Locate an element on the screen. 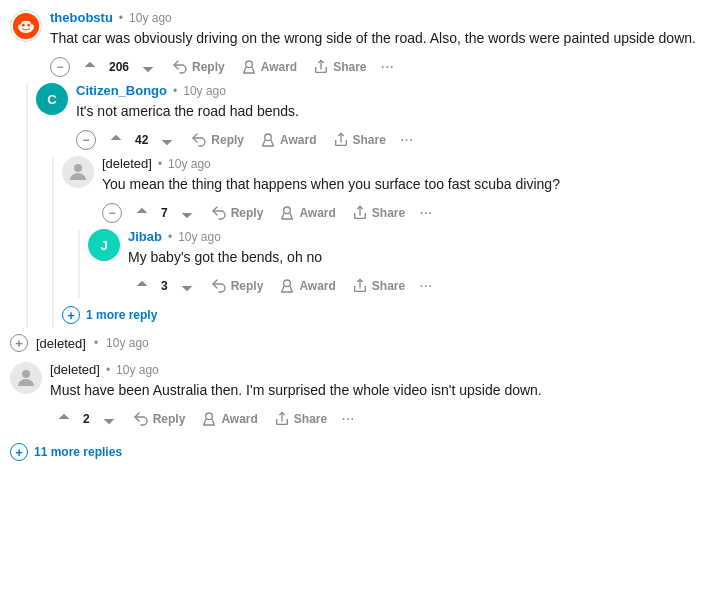 Image resolution: width=709 pixels, height=604 pixels. comment-body: [deleted] • 10y ago You mean the thing t… is located at coordinates (400, 190).